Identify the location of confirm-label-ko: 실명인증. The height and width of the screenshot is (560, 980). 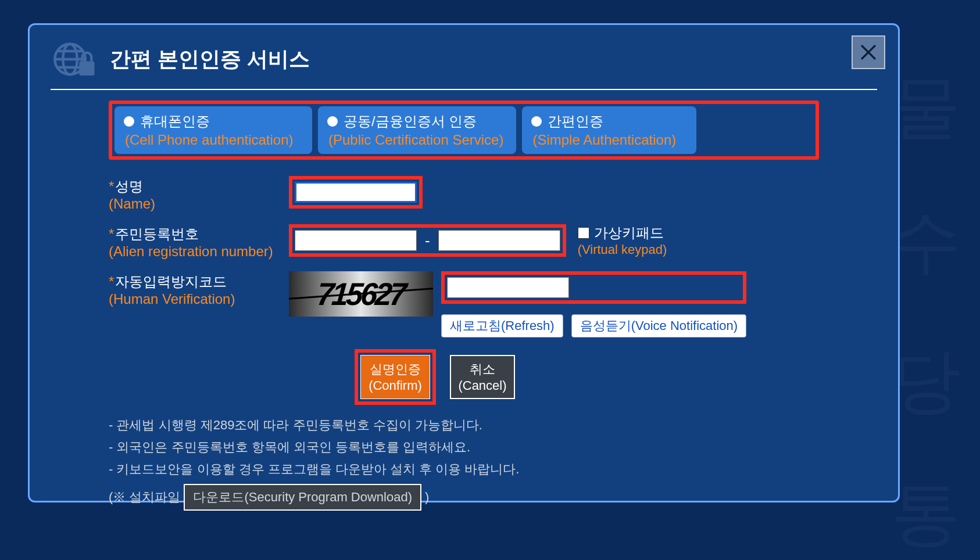
(395, 369).